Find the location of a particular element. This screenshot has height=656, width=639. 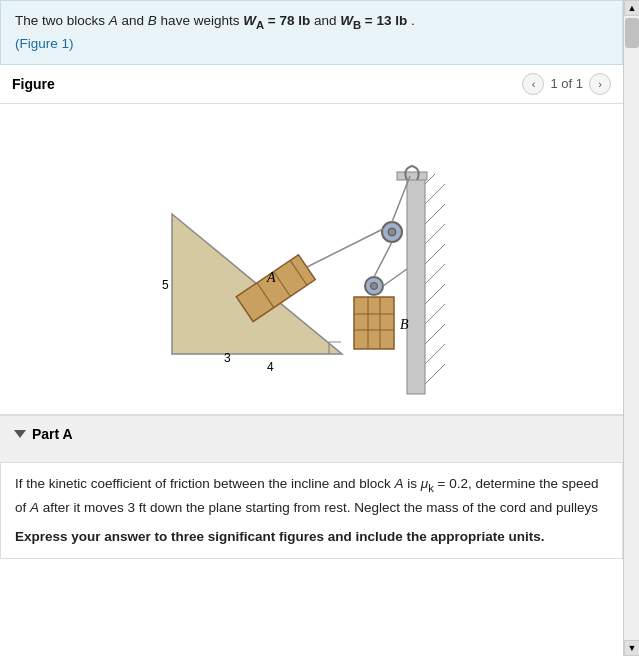

prev-button: ‹ is located at coordinates (533, 84).